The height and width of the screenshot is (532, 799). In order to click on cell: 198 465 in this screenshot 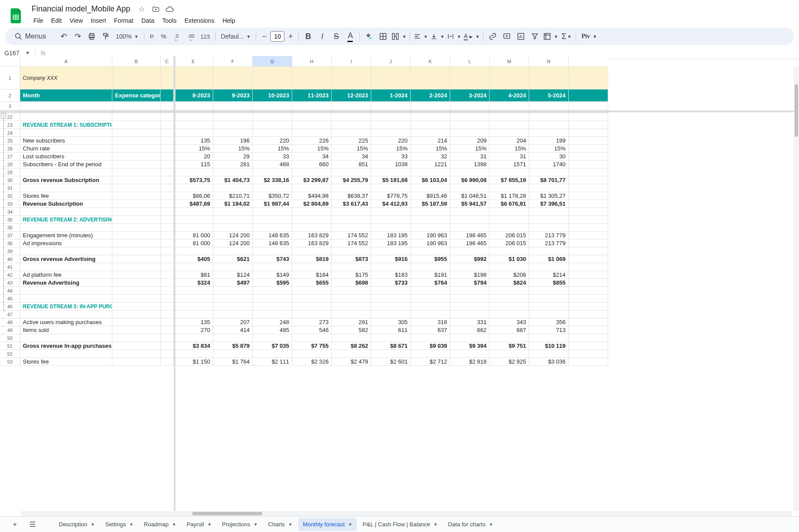, I will do `click(470, 236)`.